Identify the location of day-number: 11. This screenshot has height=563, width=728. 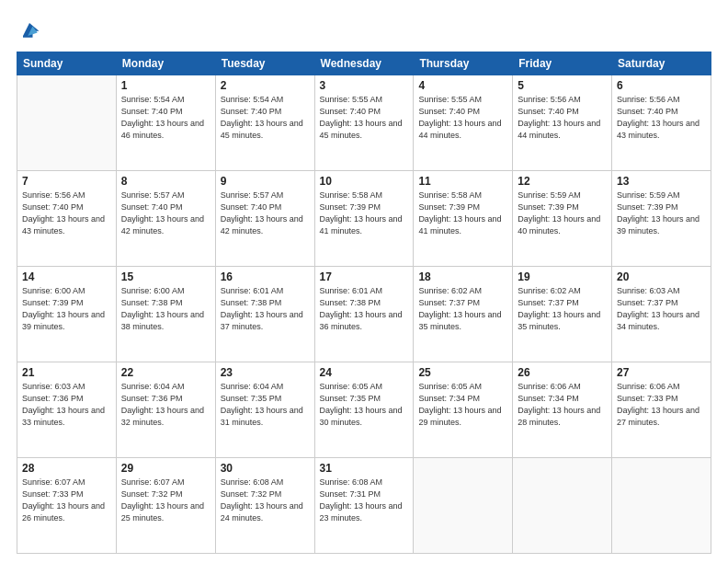
(463, 181).